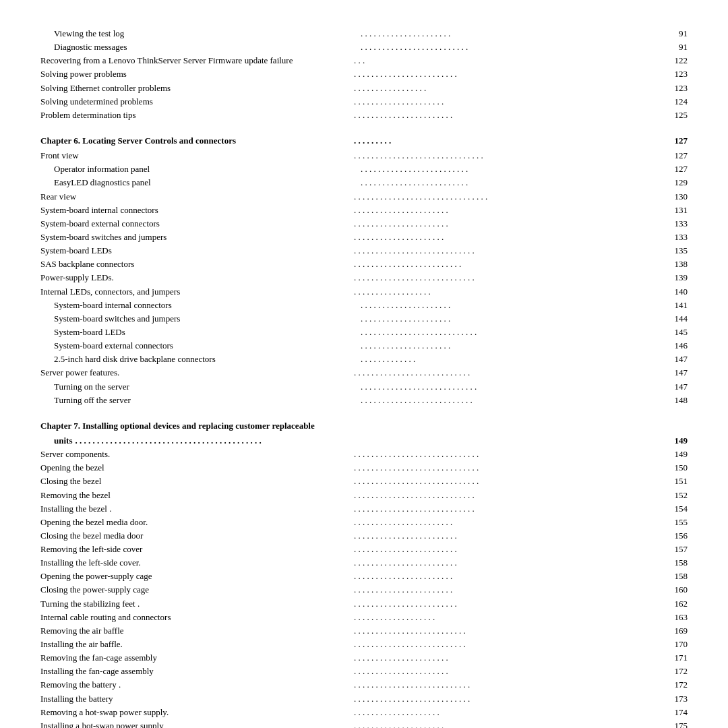 The height and width of the screenshot is (728, 728). I want to click on toc-entry-title: Server power features., so click(195, 373).